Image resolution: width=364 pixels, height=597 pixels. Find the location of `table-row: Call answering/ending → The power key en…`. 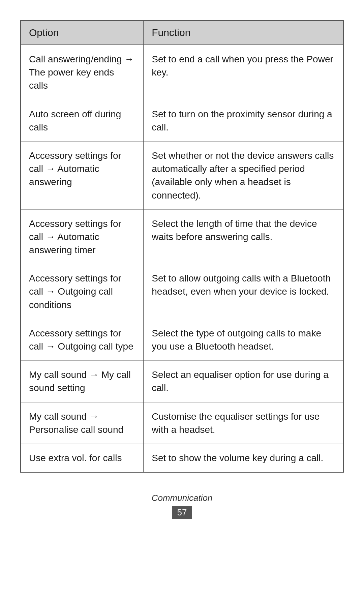

table-row: Call answering/ending → The power key en… is located at coordinates (182, 72).